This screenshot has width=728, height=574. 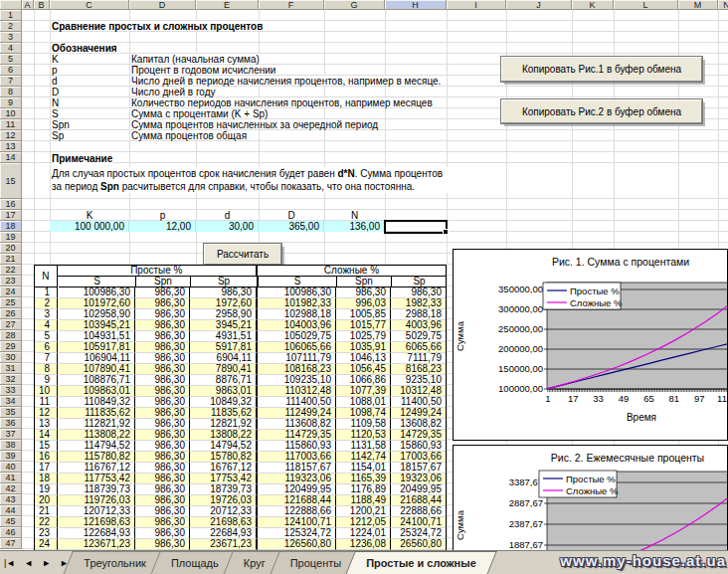 I want to click on chart-fig1-sum-with-interest: 350000,00300000,00250000,00200000,001500…, so click(x=591, y=344).